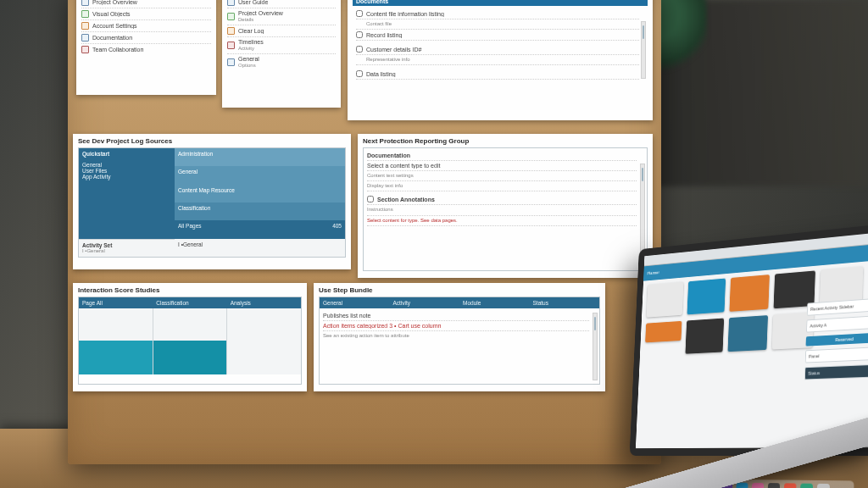 This screenshot has height=488, width=868. Describe the element at coordinates (837, 324) in the screenshot. I see `sidebar-item: Activity A` at that location.